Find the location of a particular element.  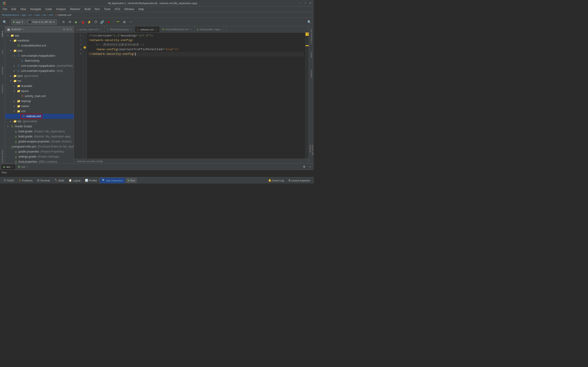

breadcrumb-item-xml: xml is located at coordinates (51, 15).